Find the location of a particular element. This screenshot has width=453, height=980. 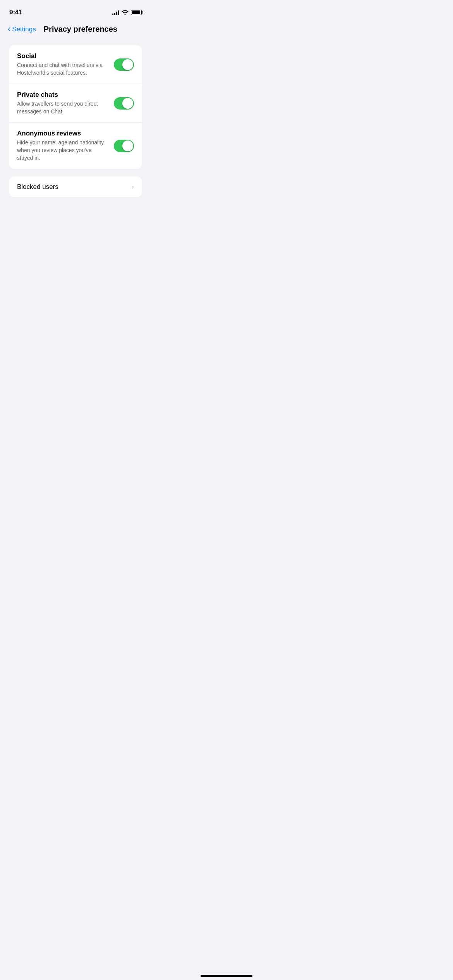

anonymous-reviews-setting-text: Anonymous reviews Hide your name, age an… is located at coordinates (65, 146).